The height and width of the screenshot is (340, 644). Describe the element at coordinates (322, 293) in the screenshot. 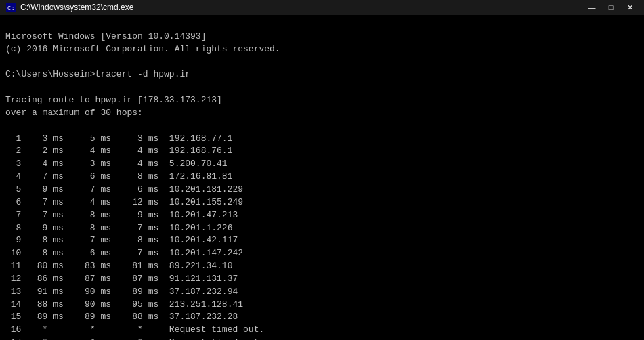

I see `terminal-line: 13 91 ms 90 ms 89 ms 37.187.232.94` at that location.